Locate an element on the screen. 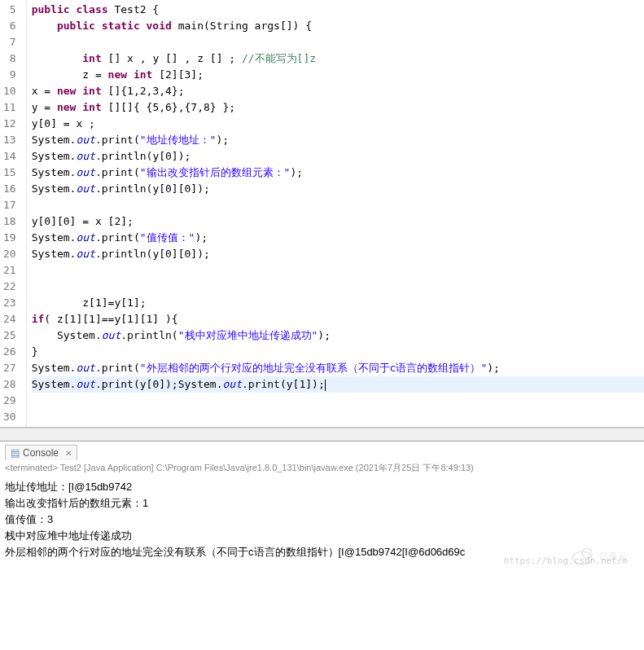 The image size is (644, 650). line-number: 13 is located at coordinates (10, 140).